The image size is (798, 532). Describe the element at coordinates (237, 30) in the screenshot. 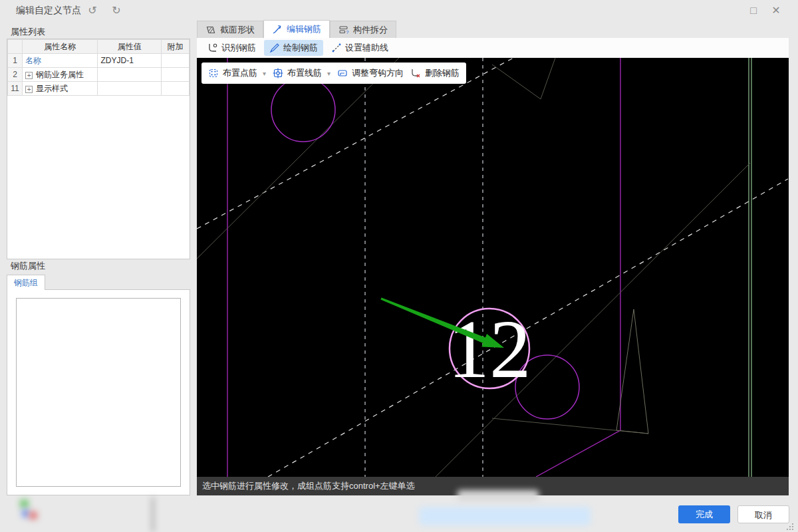

I see `tab-label: 截面形状` at that location.